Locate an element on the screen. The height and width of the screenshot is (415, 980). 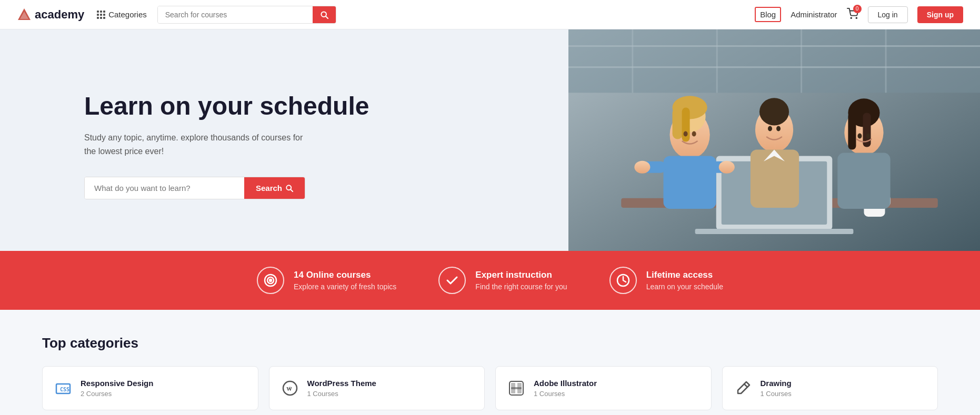
categories-grid: CSS Responsive Design 2 Courses W WordPr… is located at coordinates (490, 388).